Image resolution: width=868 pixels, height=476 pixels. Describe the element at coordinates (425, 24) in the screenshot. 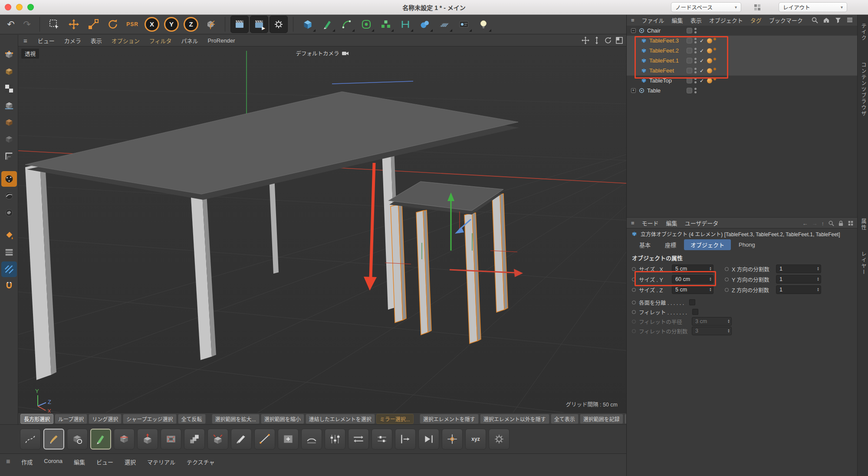

I see `metaball-button` at that location.